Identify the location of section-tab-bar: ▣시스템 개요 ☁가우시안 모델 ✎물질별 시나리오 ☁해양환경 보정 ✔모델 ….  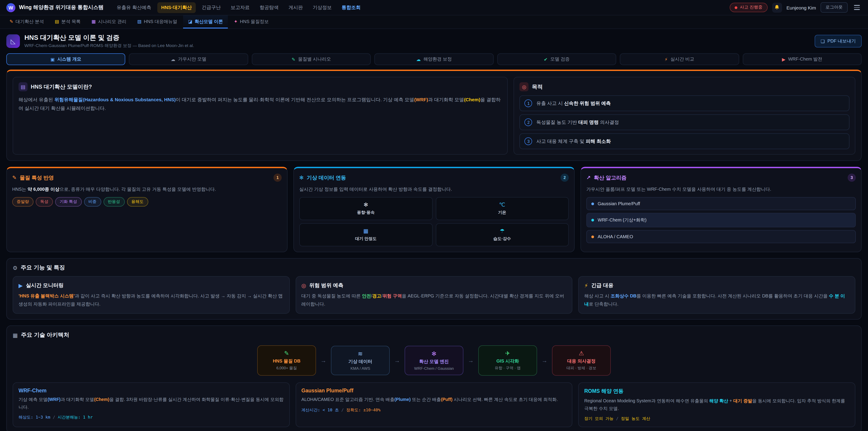
(434, 59).